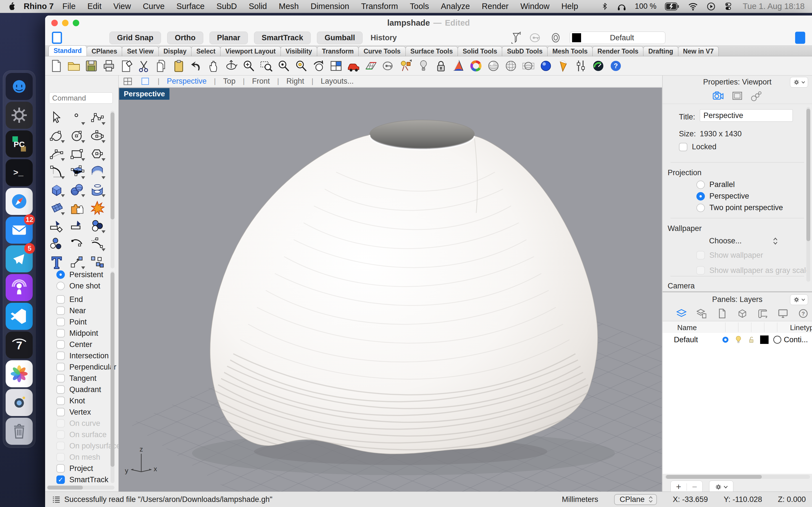  I want to click on menu-item-analyze: Analyze, so click(455, 6).